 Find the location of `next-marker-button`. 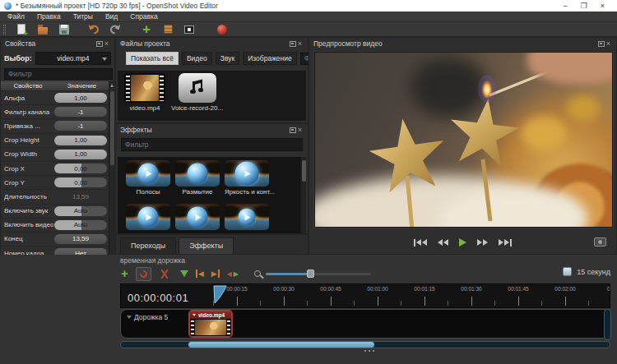

next-marker-button is located at coordinates (216, 274).